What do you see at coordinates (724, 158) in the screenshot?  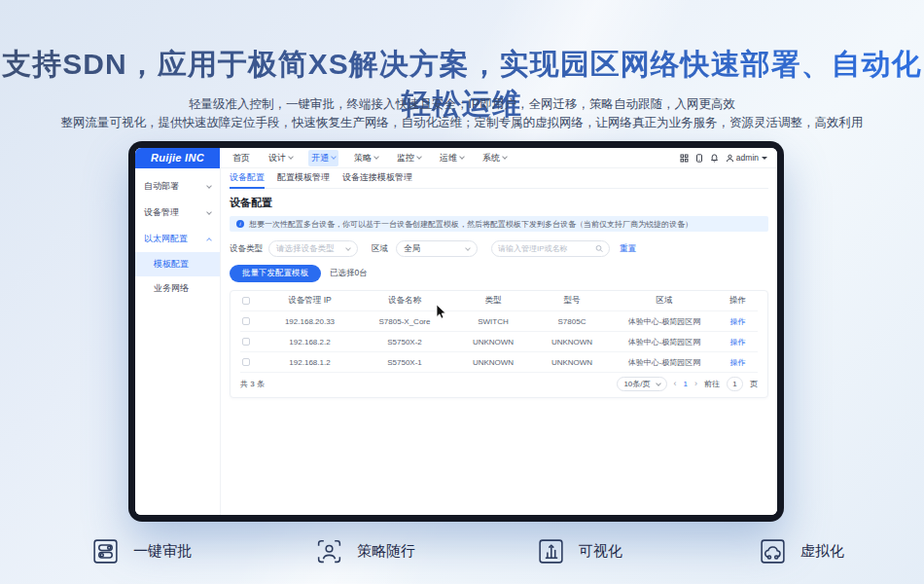 I see `navbar-actions: admin` at bounding box center [724, 158].